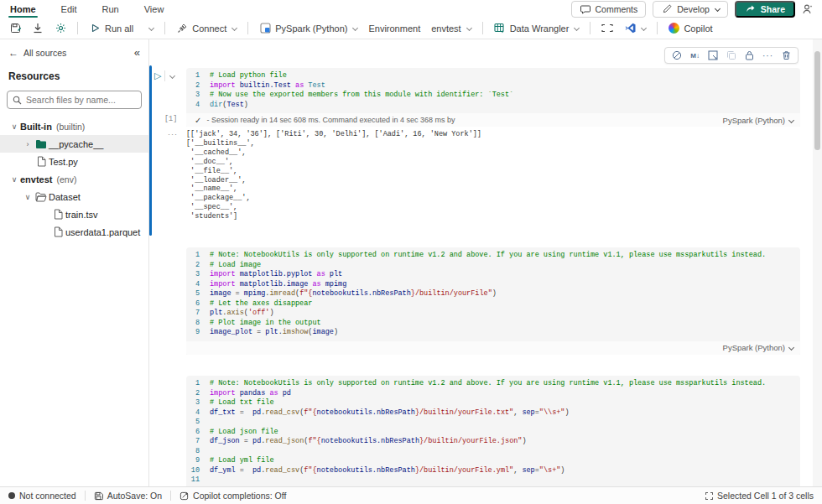 This screenshot has height=504, width=822. I want to click on tree-item-label: Built-in, so click(36, 127).